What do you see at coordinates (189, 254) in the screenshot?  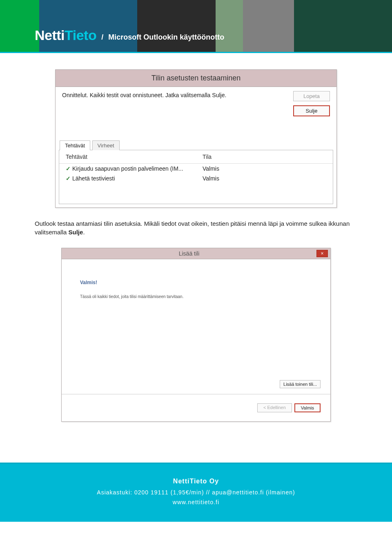 I see `dialog2-title: Lisää tili` at bounding box center [189, 254].